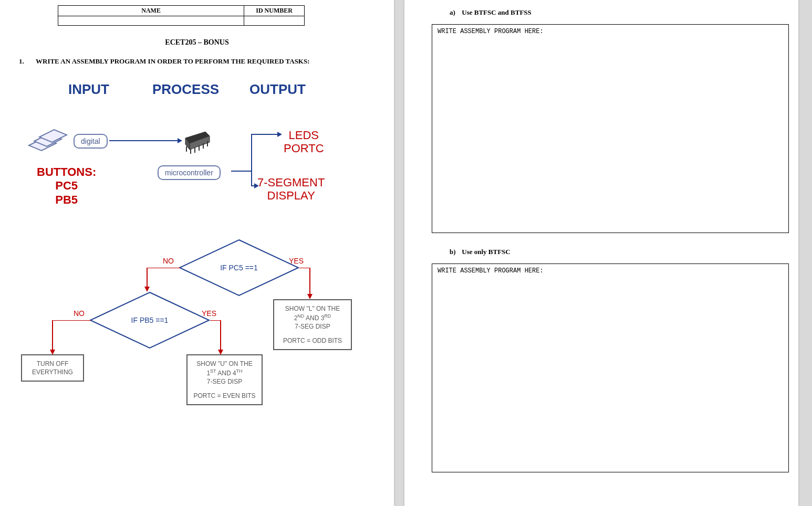  Describe the element at coordinates (616, 252) in the screenshot. I see `subquestion-b: b) Use only BTFSC` at that location.